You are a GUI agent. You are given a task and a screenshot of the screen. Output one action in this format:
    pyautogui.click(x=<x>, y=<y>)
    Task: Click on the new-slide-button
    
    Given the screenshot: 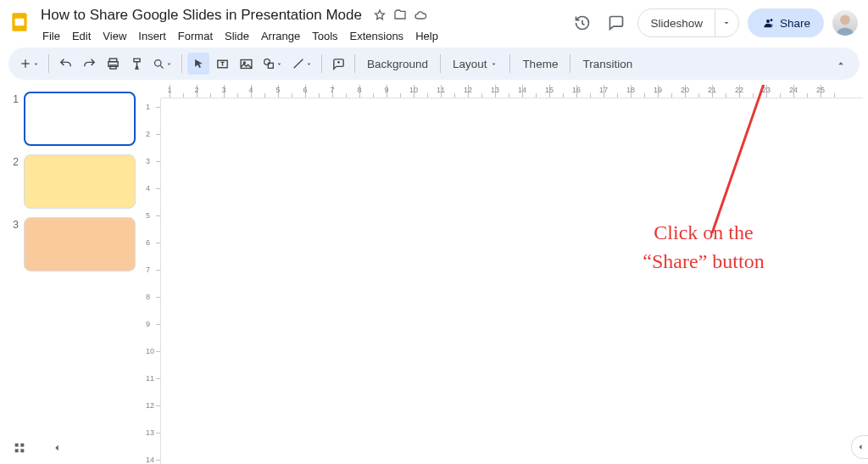 What is the action you would take?
    pyautogui.click(x=29, y=64)
    